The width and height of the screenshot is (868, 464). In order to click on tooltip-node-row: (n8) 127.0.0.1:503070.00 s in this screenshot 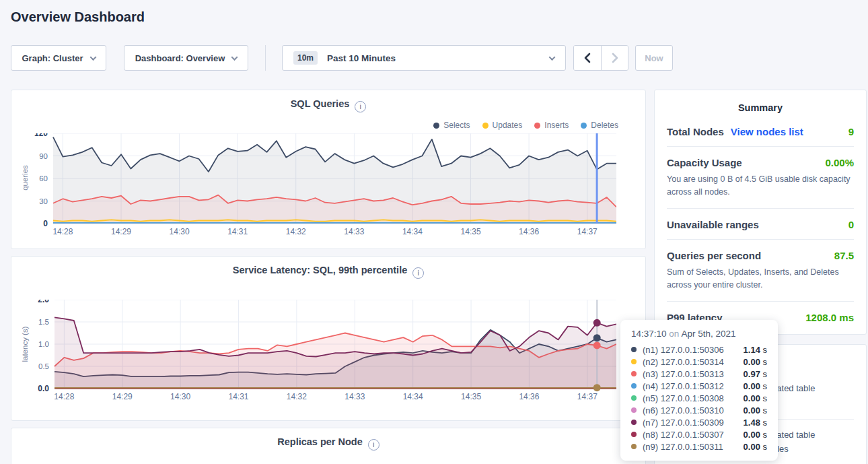, I will do `click(699, 434)`.